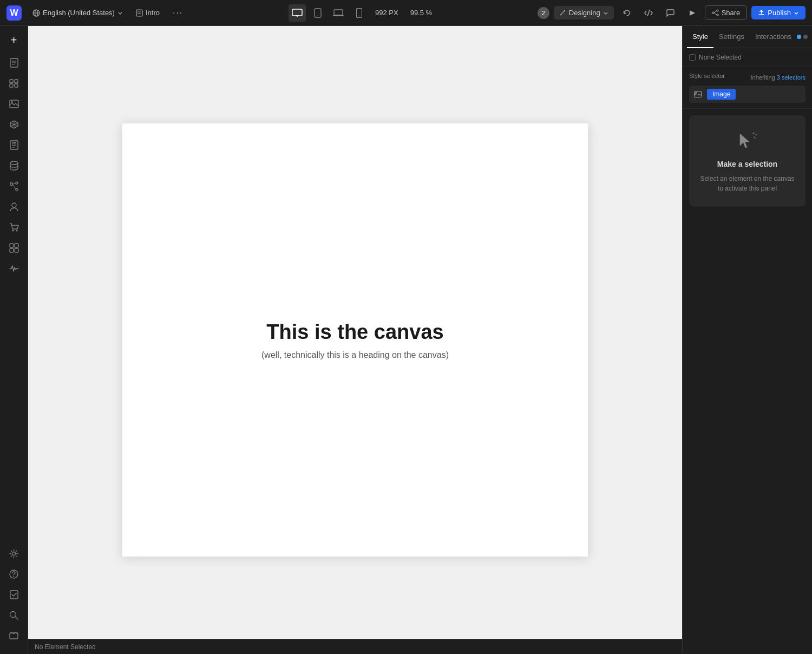  What do you see at coordinates (14, 340) in the screenshot?
I see `left-sidebar: +` at bounding box center [14, 340].